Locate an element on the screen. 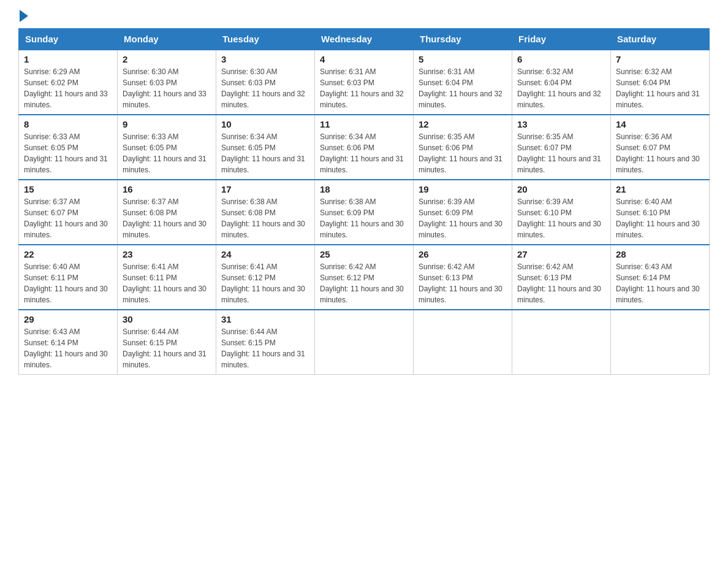  day-number: 22 is located at coordinates (68, 254).